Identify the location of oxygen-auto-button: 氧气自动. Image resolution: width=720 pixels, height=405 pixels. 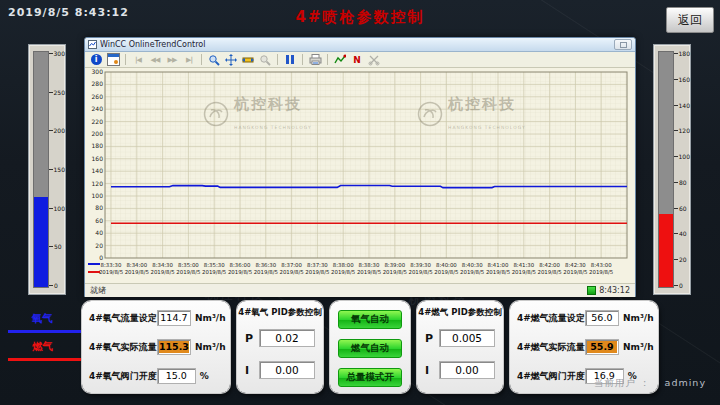
(370, 320).